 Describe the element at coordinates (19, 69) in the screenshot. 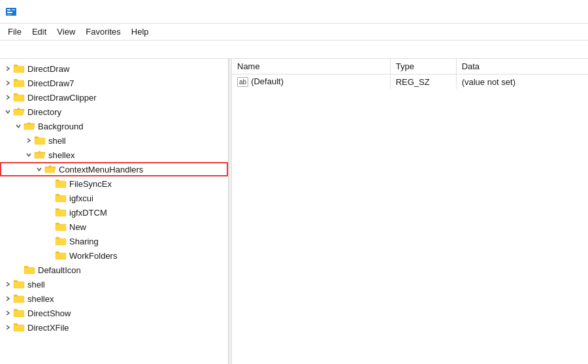

I see `folder-icon-directdraw` at that location.